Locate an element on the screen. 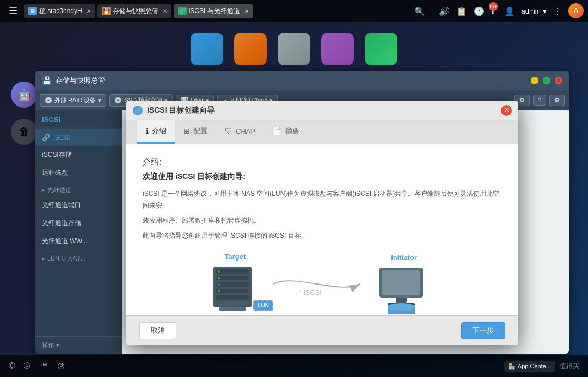  tab-1-icon: 🖥 is located at coordinates (33, 11).